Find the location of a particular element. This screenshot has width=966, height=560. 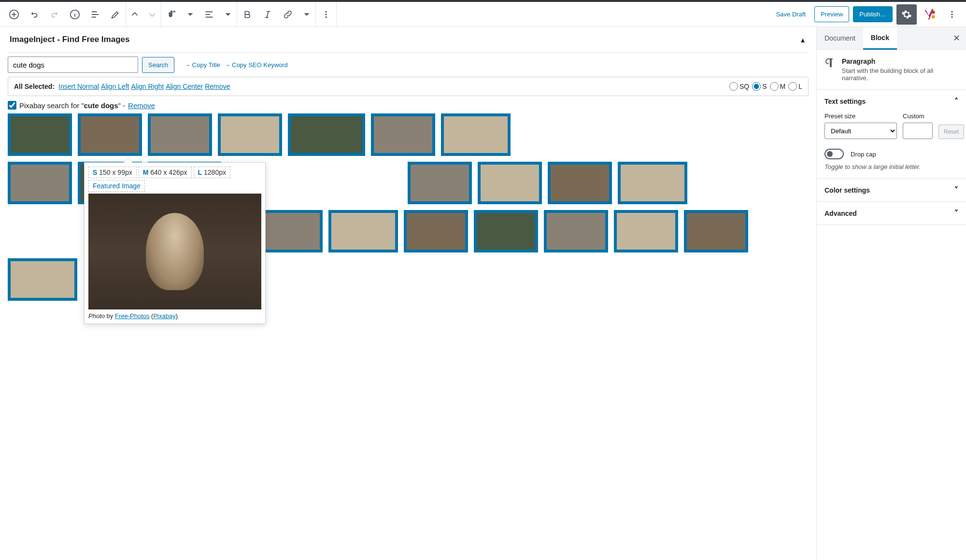

settings-button is located at coordinates (907, 14).